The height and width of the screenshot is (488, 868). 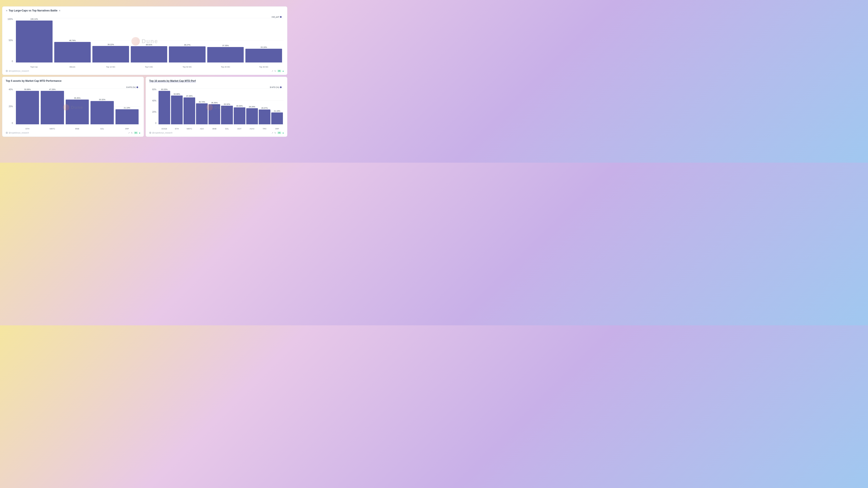 What do you see at coordinates (161, 133) in the screenshot?
I see `br-footer-left: @cryptokoryo_research` at bounding box center [161, 133].